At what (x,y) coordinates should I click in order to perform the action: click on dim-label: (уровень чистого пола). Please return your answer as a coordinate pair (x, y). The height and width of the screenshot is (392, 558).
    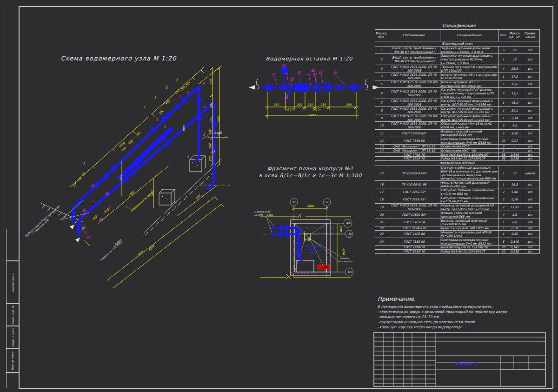
    Looking at the image, I should click on (112, 251).